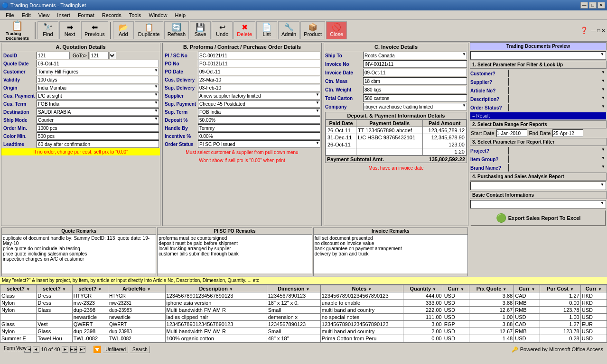 This screenshot has height=364, width=607. What do you see at coordinates (568, 133) in the screenshot?
I see `end-date-input` at bounding box center [568, 133].